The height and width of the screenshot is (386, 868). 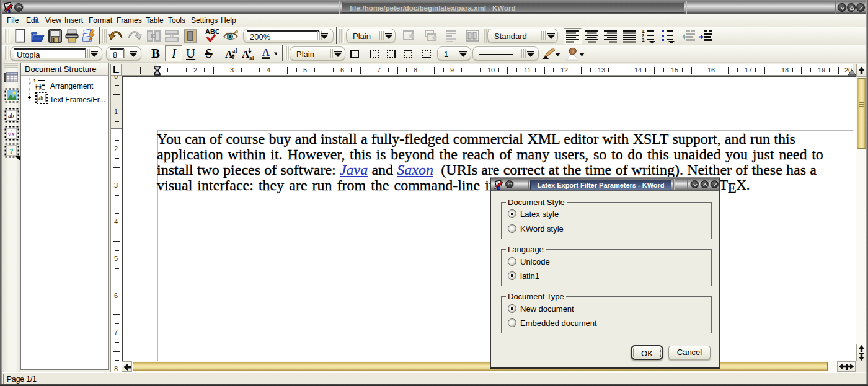 I want to click on svg-text: 3., so click(x=644, y=40).